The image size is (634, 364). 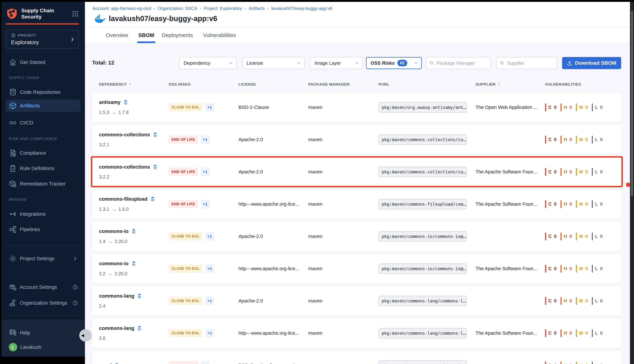 I want to click on sidebar-item-label: Account Settings, so click(x=39, y=288).